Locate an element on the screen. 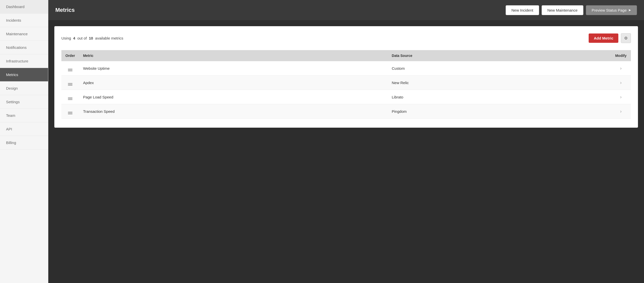  sidebar-item-maintenance: Maintenance is located at coordinates (24, 34).